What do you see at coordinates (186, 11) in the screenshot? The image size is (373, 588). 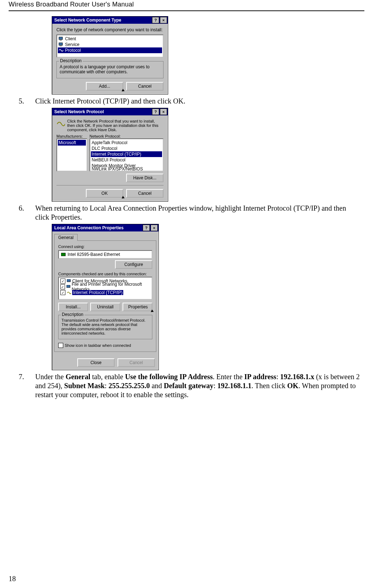 I see `header-rule` at bounding box center [186, 11].